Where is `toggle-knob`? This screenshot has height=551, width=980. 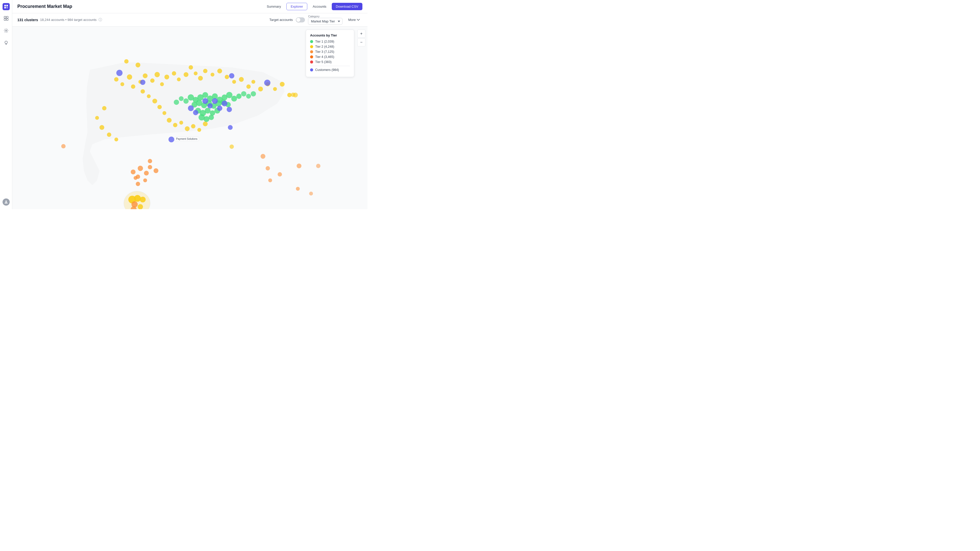
toggle-knob is located at coordinates (298, 20).